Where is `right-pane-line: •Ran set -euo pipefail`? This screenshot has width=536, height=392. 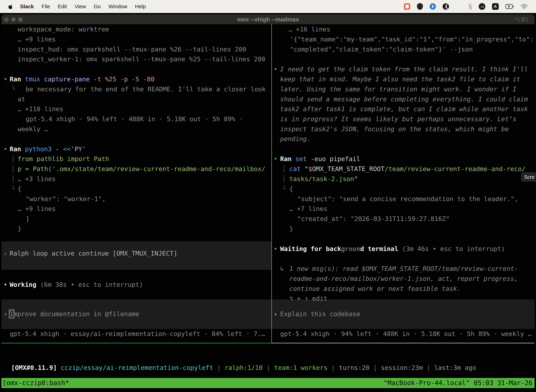 right-pane-line: •Ran set -euo pipefail is located at coordinates (268, 159).